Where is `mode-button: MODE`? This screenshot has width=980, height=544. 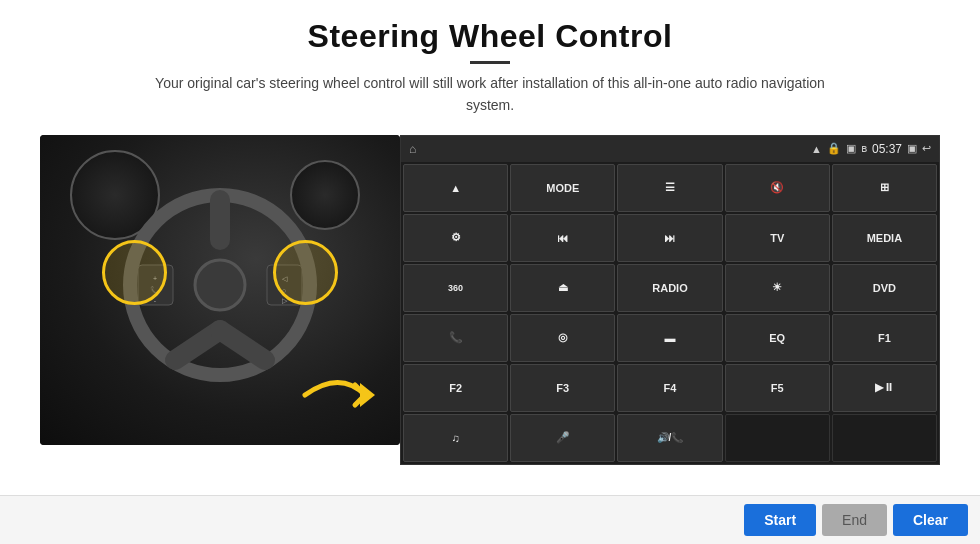
mode-button: MODE is located at coordinates (562, 188).